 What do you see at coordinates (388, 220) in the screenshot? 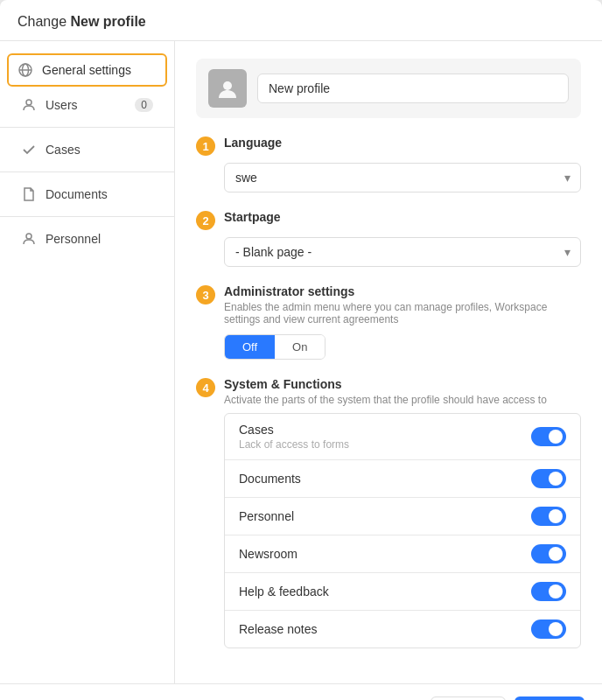
I see `section-header-startpage: 2 Startpage` at bounding box center [388, 220].